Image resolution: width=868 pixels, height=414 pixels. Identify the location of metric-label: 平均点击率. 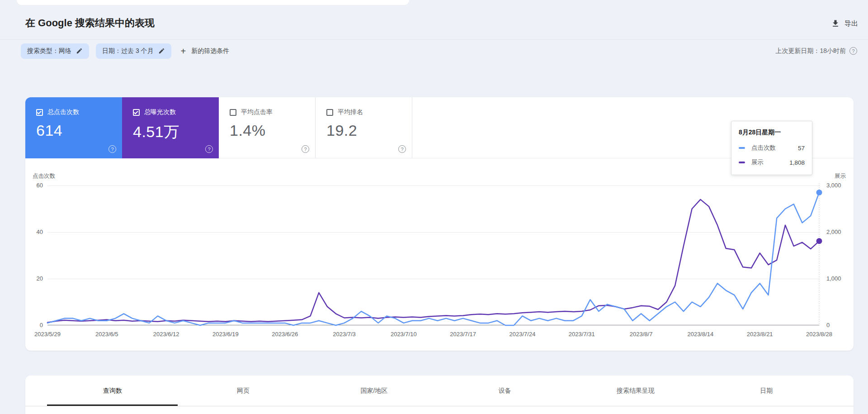
(257, 112).